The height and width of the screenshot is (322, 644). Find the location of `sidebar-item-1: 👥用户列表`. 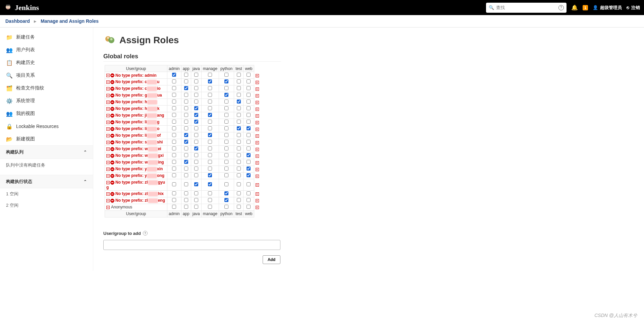

sidebar-item-1: 👥用户列表 is located at coordinates (46, 50).